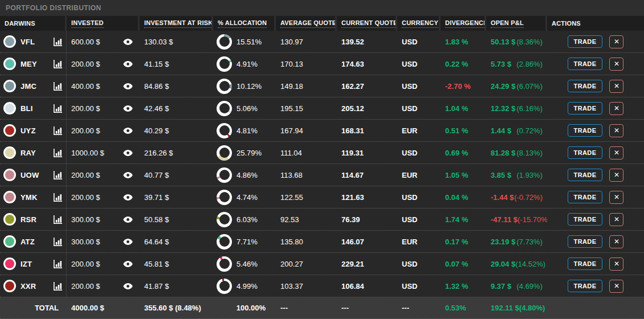 Image resolution: width=644 pixels, height=319 pixels. What do you see at coordinates (244, 286) in the screenshot?
I see `allocation-cell: 4.99%` at bounding box center [244, 286].